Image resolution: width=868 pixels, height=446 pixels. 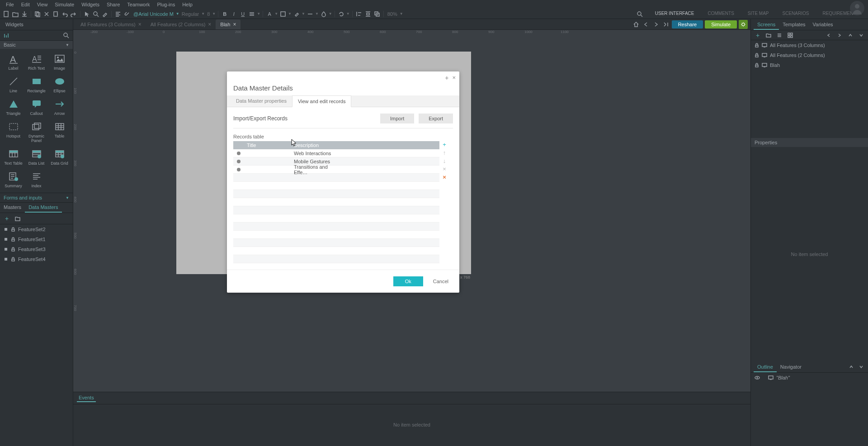 What do you see at coordinates (14, 62) in the screenshot?
I see `widget-label: ALabel` at bounding box center [14, 62].